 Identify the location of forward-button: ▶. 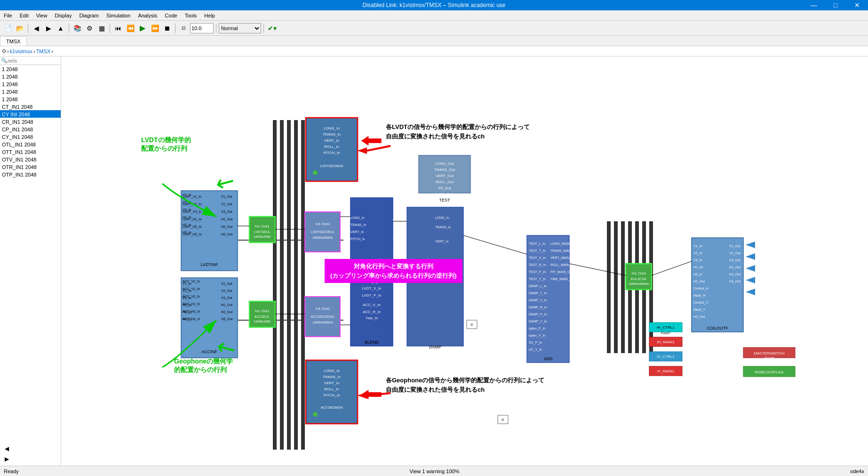
(48, 28).